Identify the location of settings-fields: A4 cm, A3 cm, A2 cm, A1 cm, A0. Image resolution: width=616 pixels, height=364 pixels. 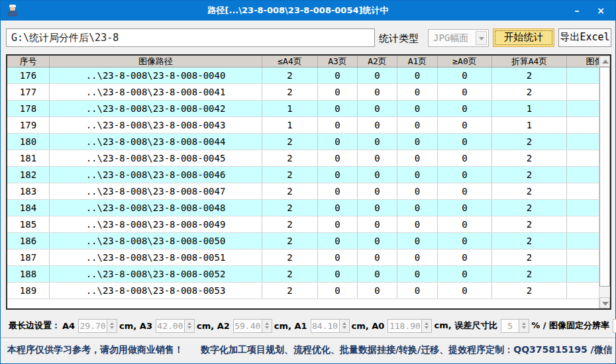
(338, 326).